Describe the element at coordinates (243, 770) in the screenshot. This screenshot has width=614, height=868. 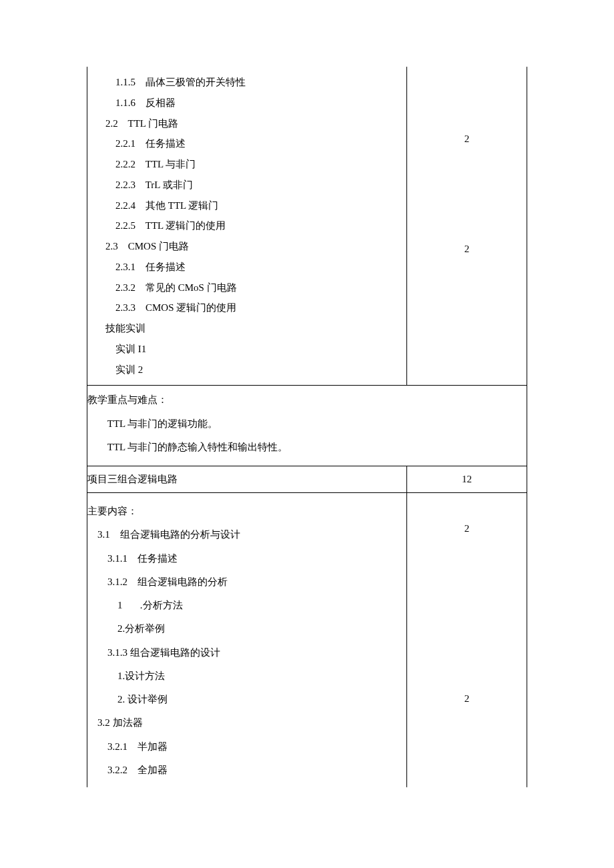
I see `outline-item: 3.2.2 全加器` at that location.